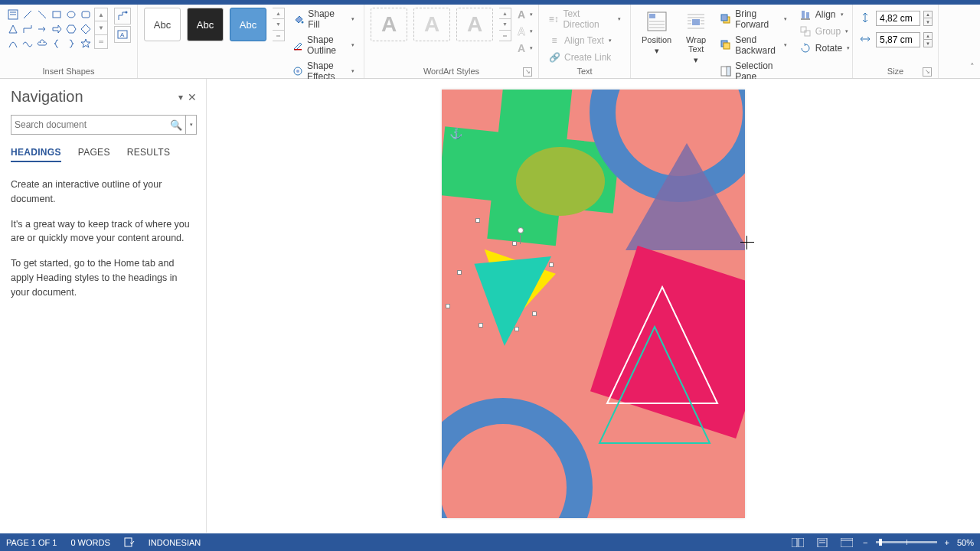 This screenshot has width=980, height=551. What do you see at coordinates (726, 45) in the screenshot?
I see `send-backward-icon` at bounding box center [726, 45].